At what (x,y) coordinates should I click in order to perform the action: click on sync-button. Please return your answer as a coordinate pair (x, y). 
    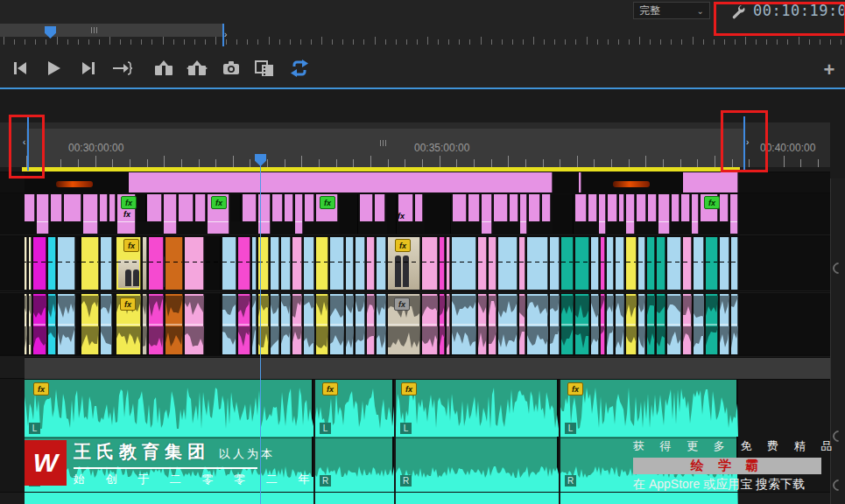
    Looking at the image, I should click on (299, 68).